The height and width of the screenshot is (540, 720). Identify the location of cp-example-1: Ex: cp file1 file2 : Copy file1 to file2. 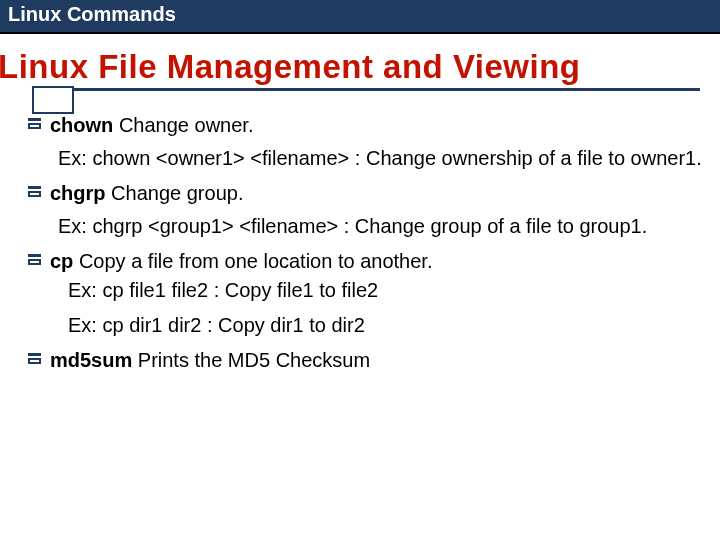
(385, 290).